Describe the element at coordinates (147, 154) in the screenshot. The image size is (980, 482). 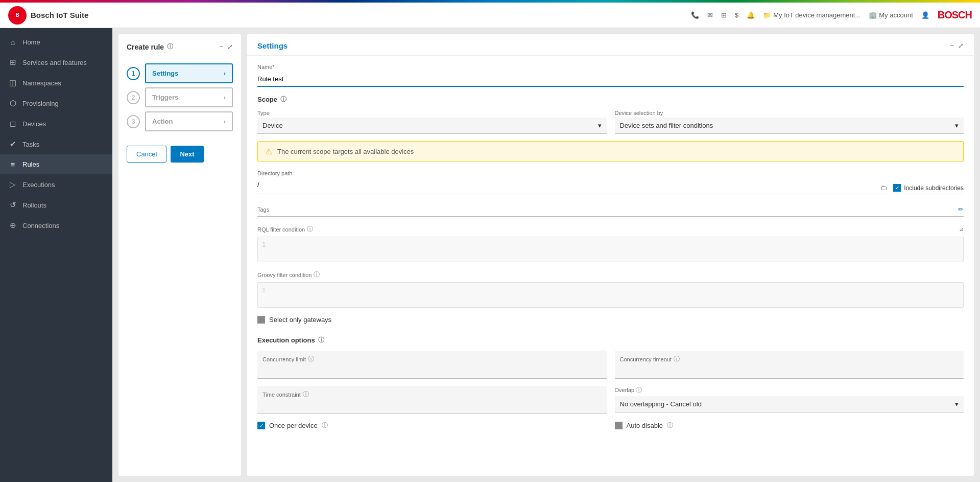
I see `cancel-button: Cancel` at that location.